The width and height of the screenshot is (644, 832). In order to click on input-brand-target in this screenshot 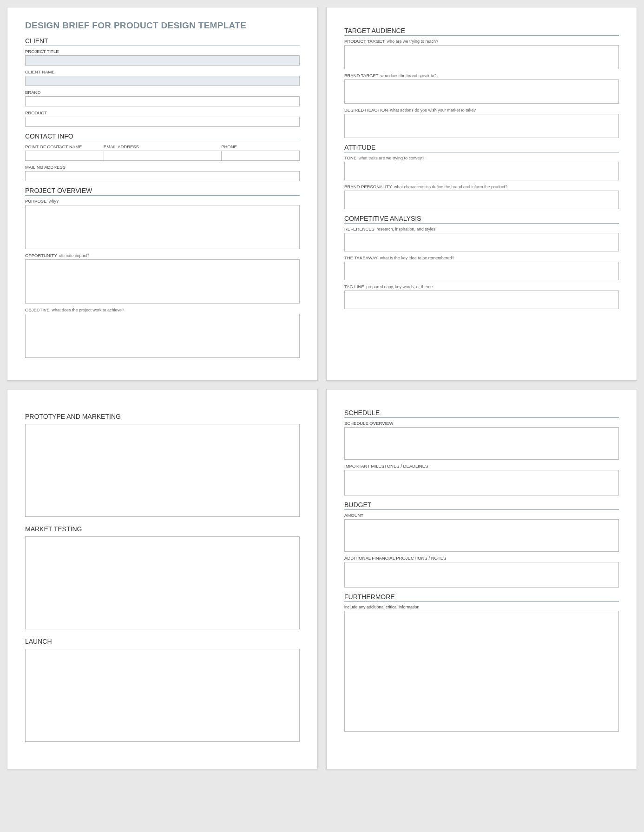, I will do `click(481, 92)`.